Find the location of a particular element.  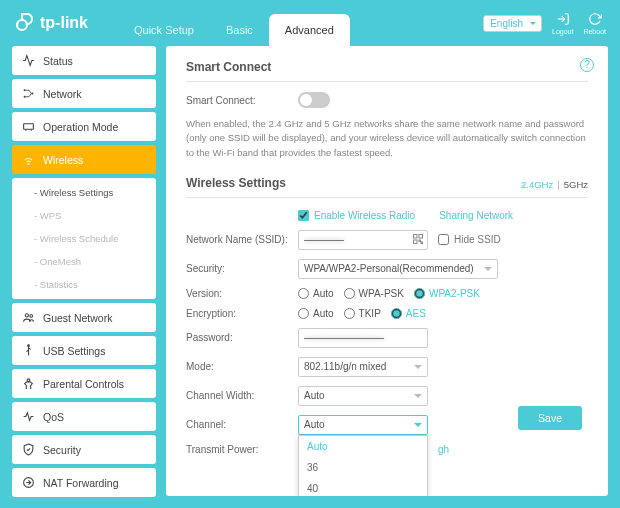

sidebar-item-guest-network: Guest Network is located at coordinates (84, 318).